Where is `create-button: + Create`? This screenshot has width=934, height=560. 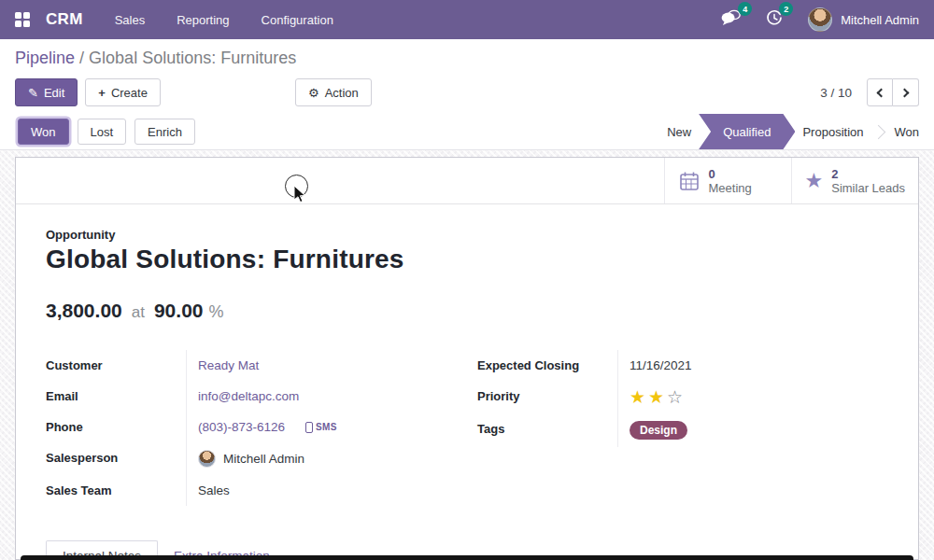 create-button: + Create is located at coordinates (123, 92).